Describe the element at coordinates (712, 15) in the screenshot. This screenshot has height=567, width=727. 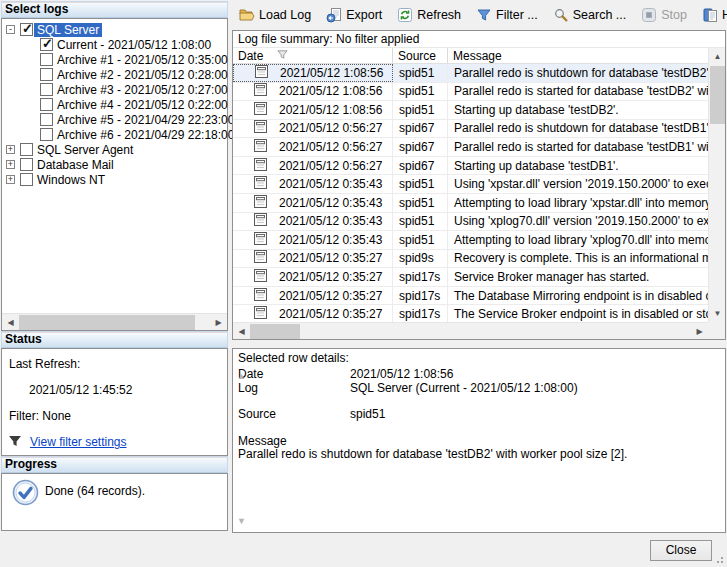
I see `help-button: Help` at that location.